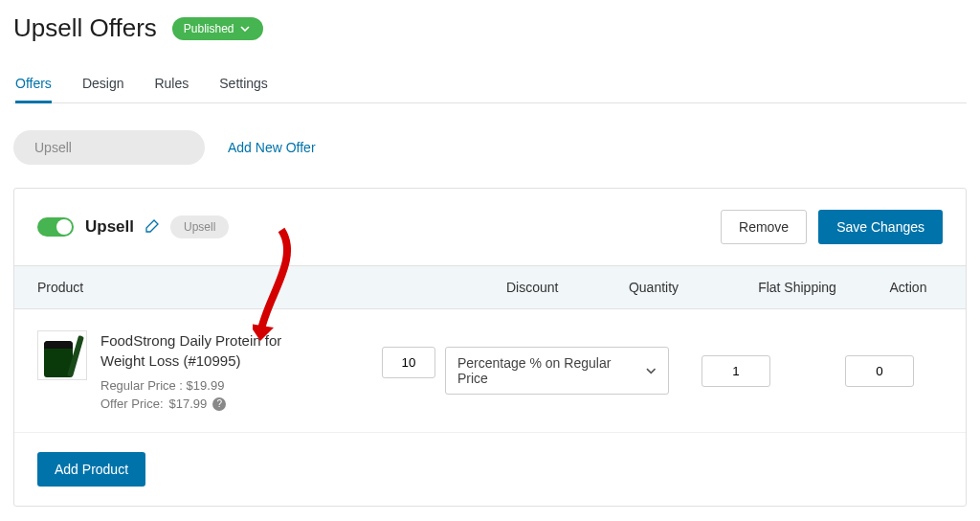 The width and height of the screenshot is (980, 521). I want to click on add-product-button: Add Product, so click(92, 469).